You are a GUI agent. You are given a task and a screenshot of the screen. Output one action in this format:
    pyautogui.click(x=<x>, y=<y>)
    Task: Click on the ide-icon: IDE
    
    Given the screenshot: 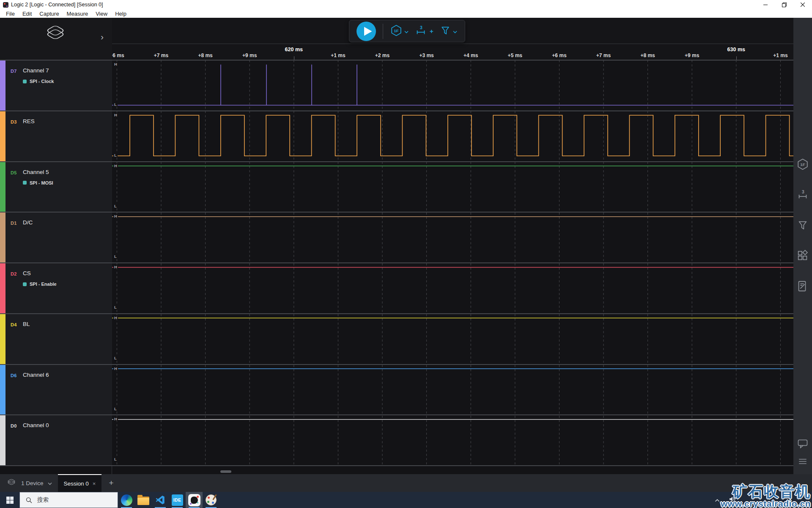 What is the action you would take?
    pyautogui.click(x=178, y=500)
    